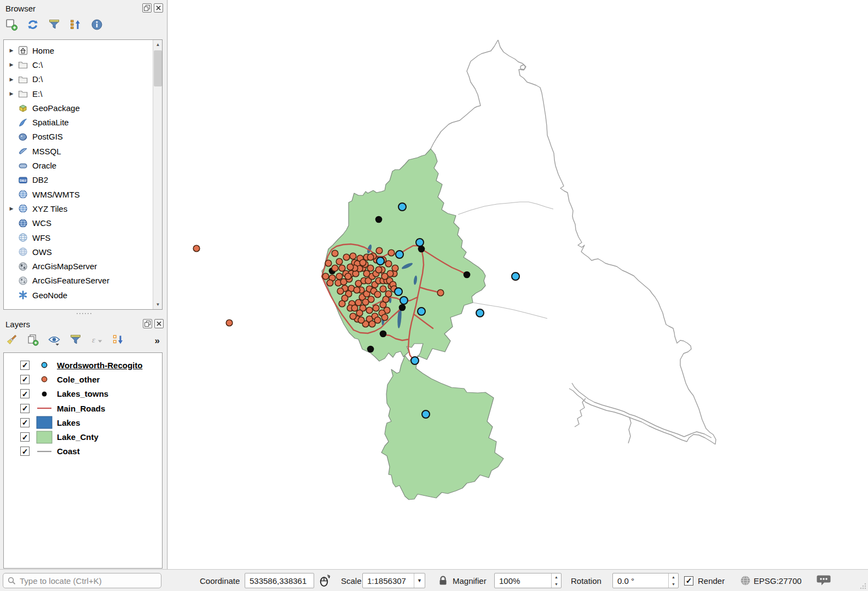  What do you see at coordinates (84, 94) in the screenshot?
I see `browser-item-e: ▶E:\` at bounding box center [84, 94].